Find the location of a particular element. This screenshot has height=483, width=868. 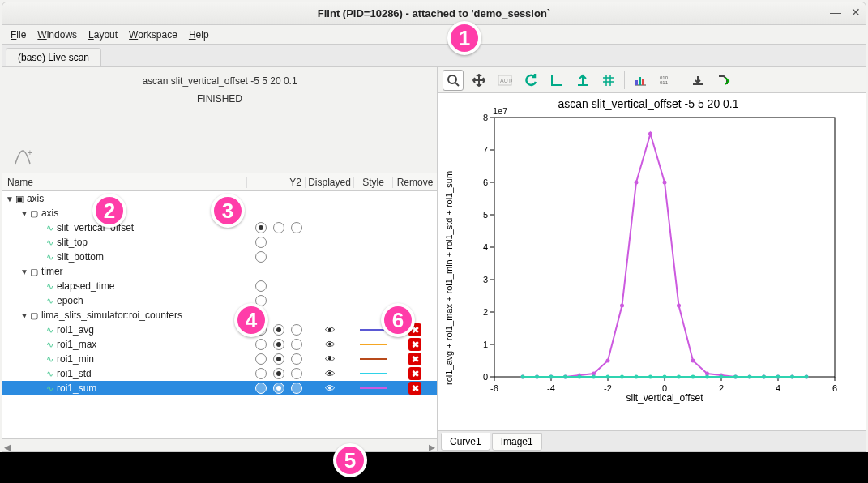

refresh-icon is located at coordinates (531, 80).